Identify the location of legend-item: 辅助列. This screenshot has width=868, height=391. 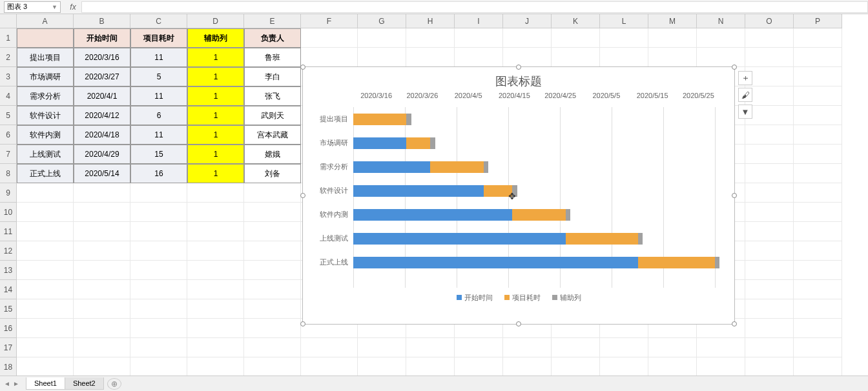
(567, 298).